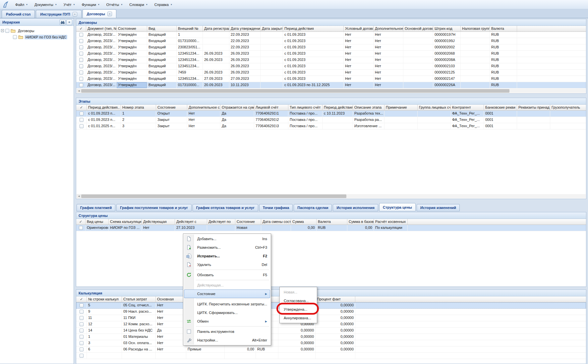 This screenshot has width=588, height=364. I want to click on table-row, so click(331, 356).